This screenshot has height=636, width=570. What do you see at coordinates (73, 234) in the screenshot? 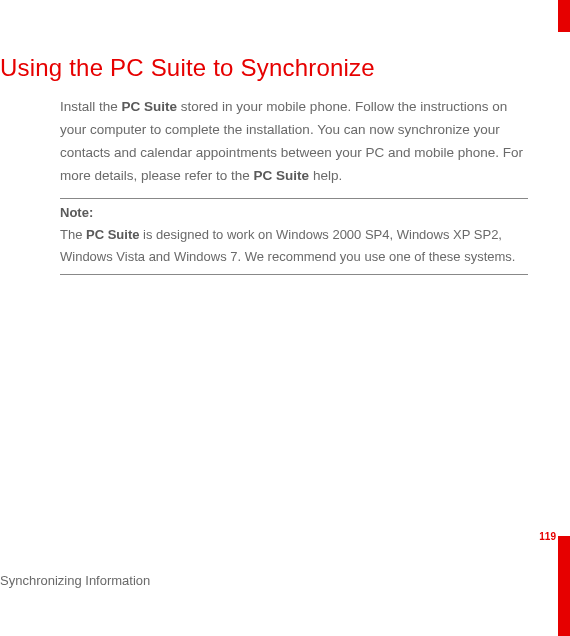
I see `note-text-segment: The` at bounding box center [73, 234].